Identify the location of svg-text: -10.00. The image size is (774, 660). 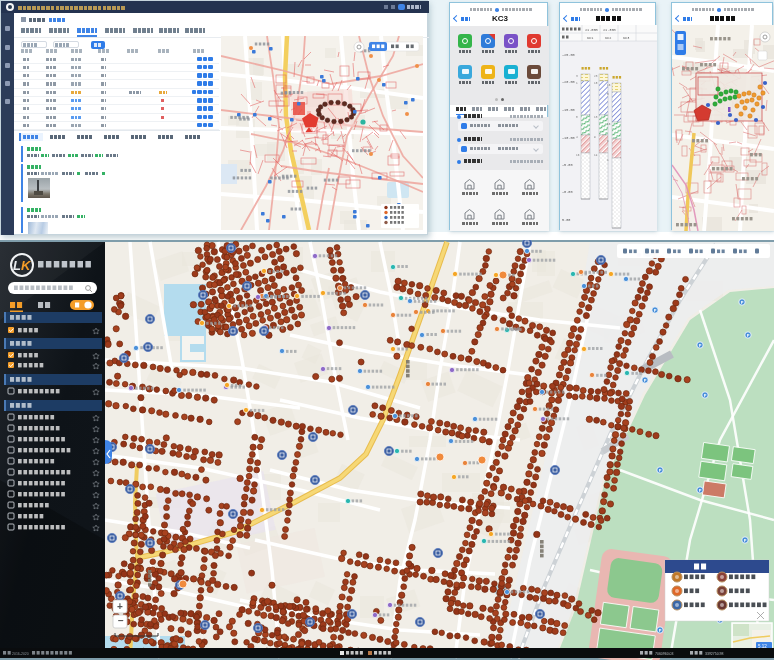
(568, 138).